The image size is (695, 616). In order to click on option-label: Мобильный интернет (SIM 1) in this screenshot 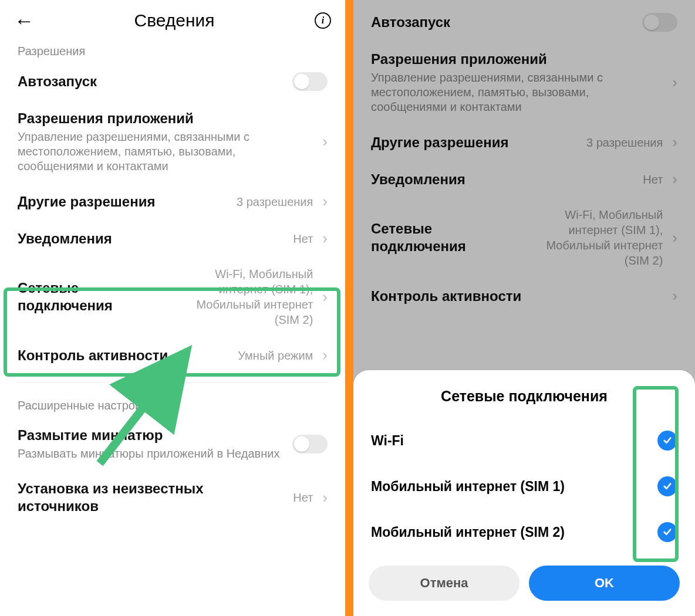, I will do `click(514, 487)`.